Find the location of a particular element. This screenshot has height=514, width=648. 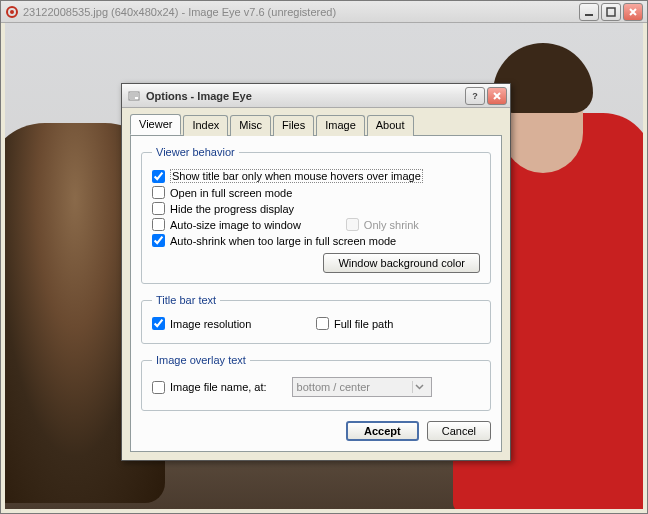

row-show-title-hover: Show title bar only when mouse hovers ov… is located at coordinates (316, 176).